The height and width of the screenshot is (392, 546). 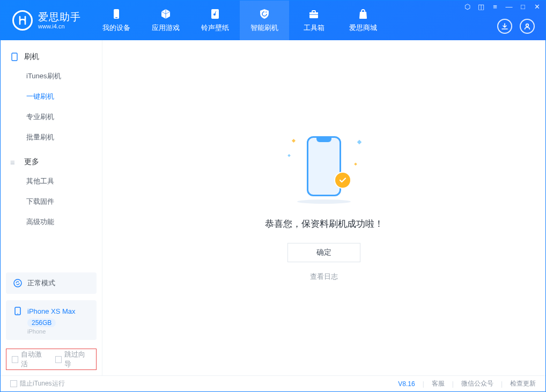 I want to click on device-small-icon, so click(x=18, y=311).